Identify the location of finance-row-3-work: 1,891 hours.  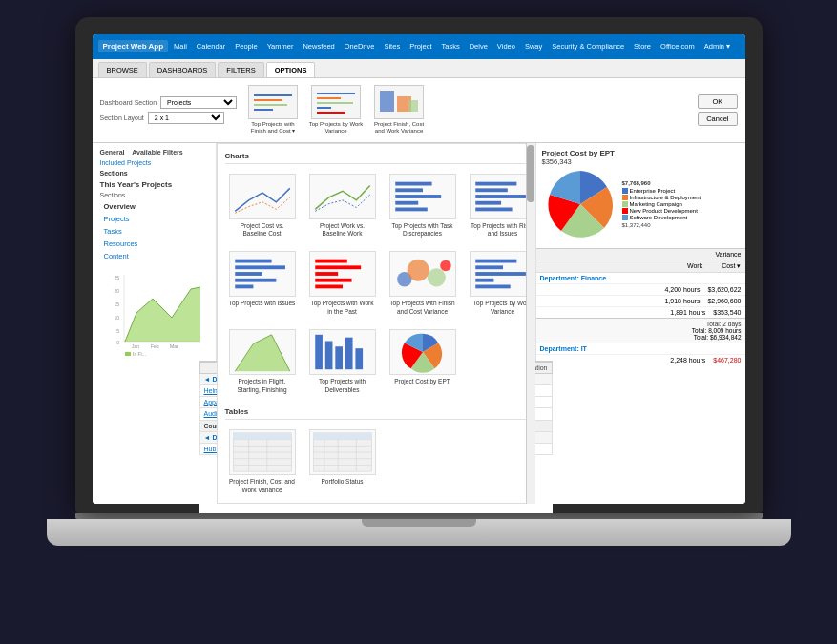
(687, 313).